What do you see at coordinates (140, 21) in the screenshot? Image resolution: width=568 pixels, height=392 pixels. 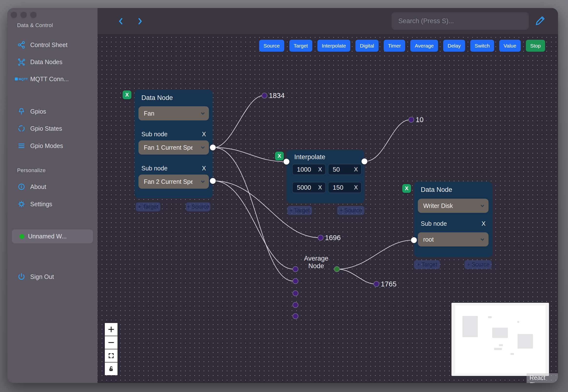 I see `forward-arrow-icon` at bounding box center [140, 21].